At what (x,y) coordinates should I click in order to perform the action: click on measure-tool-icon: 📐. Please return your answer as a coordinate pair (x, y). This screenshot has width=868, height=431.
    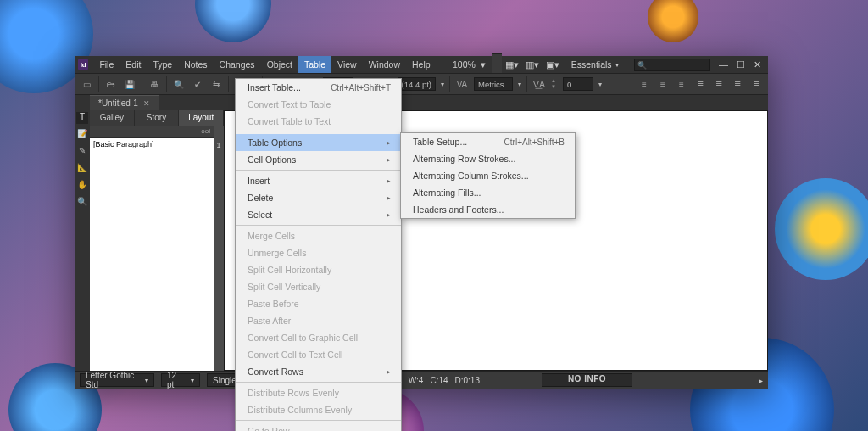
    Looking at the image, I should click on (82, 169).